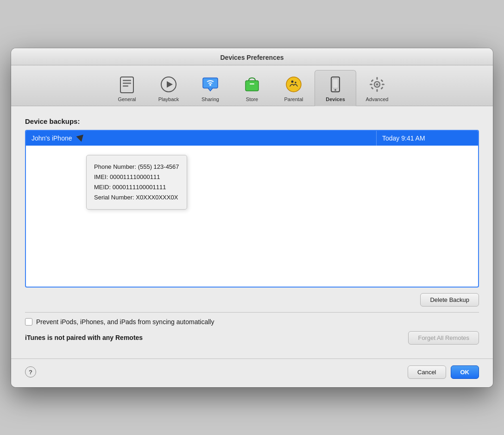 This screenshot has height=435, width=504. What do you see at coordinates (137, 167) in the screenshot?
I see `tooltip-phone: Phone Number: (555) 123-4567` at bounding box center [137, 167].